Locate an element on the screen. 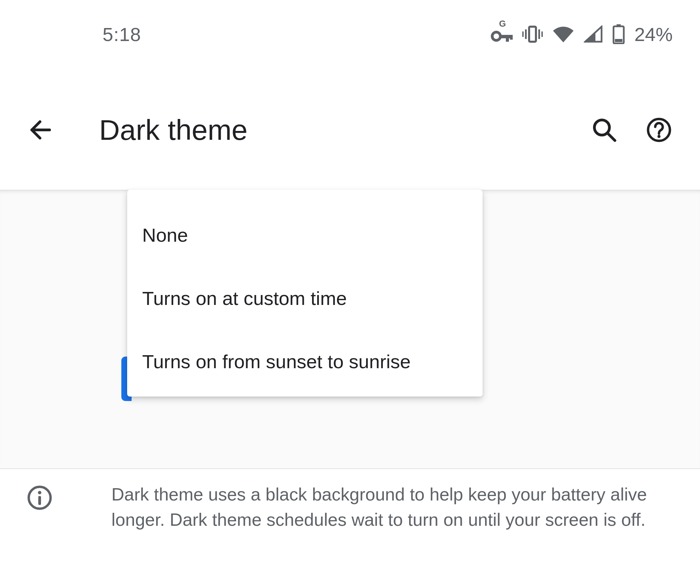 The height and width of the screenshot is (588, 700). search-button is located at coordinates (604, 130).